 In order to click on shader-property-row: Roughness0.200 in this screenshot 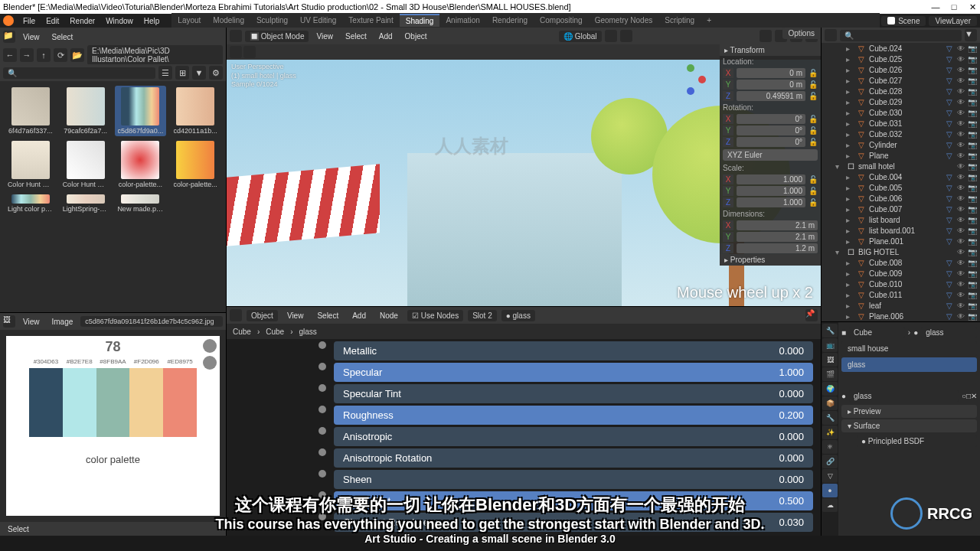, I will do `click(573, 415)`.